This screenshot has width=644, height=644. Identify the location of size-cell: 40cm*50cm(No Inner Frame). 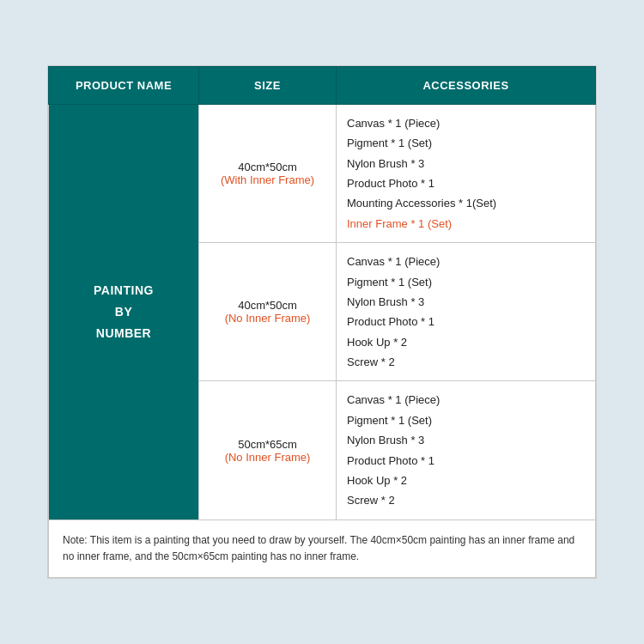
(268, 313).